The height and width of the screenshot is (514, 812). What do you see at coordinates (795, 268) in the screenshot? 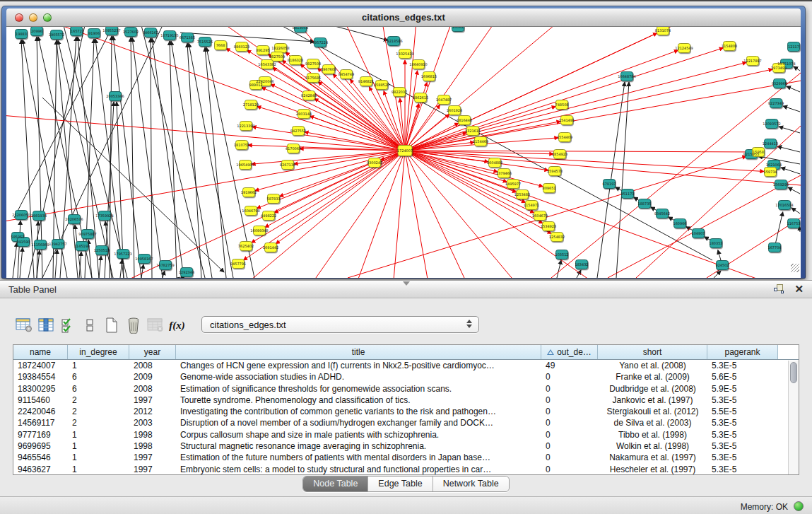
I see `window-resize-grip` at bounding box center [795, 268].